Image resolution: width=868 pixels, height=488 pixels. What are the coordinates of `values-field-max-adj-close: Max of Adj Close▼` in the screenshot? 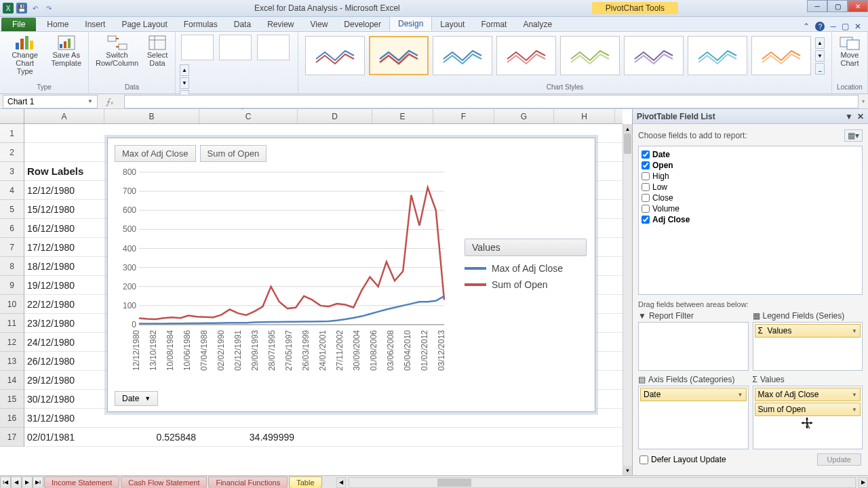 It's located at (808, 394).